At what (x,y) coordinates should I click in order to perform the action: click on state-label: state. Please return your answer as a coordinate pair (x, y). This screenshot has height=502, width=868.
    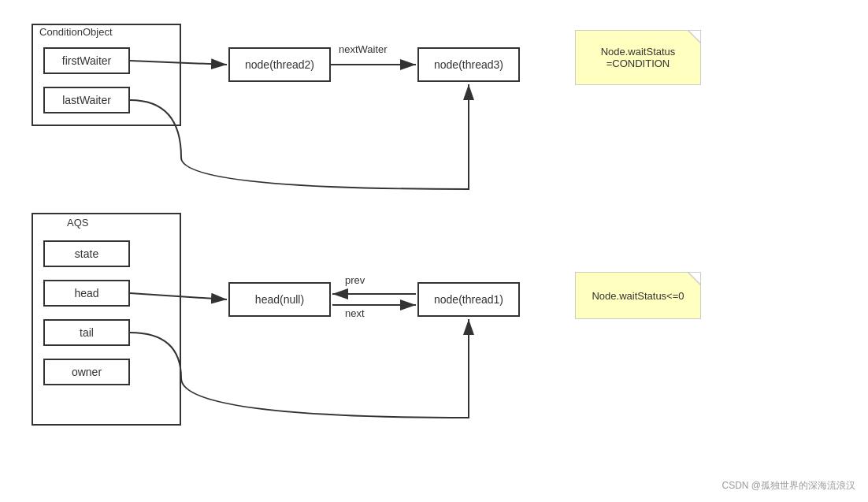
    Looking at the image, I should click on (87, 254).